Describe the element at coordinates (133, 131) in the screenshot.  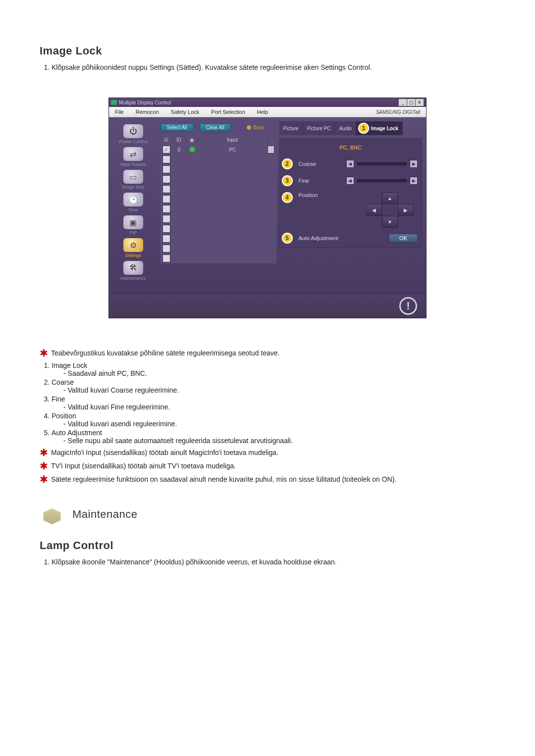
I see `power-icon: ⏻` at that location.